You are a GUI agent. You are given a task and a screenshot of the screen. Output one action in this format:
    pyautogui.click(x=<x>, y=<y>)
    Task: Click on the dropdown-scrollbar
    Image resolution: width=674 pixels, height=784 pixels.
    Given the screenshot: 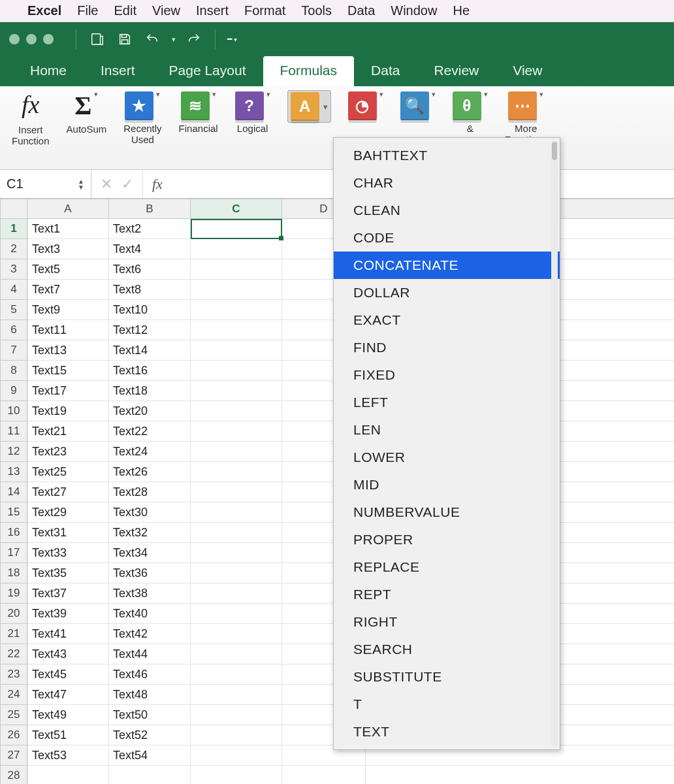 What is the action you would take?
    pyautogui.click(x=554, y=444)
    